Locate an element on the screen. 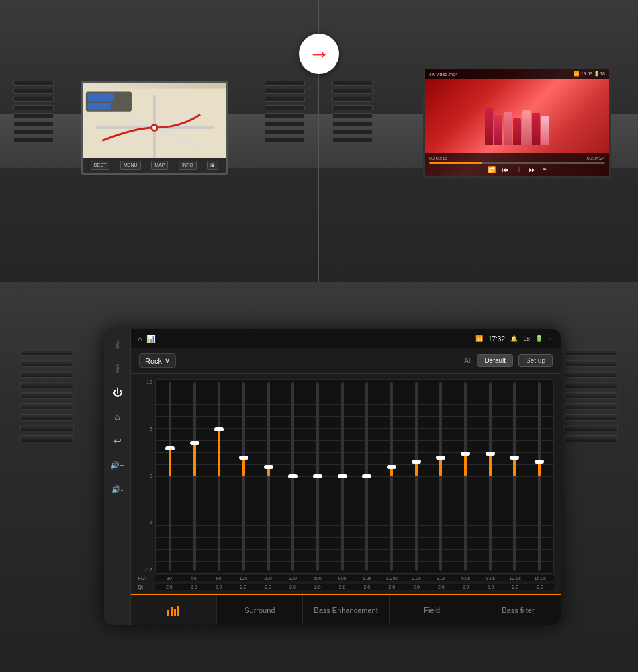 The height and width of the screenshot is (672, 638). home-icon: ⌂ is located at coordinates (118, 417).